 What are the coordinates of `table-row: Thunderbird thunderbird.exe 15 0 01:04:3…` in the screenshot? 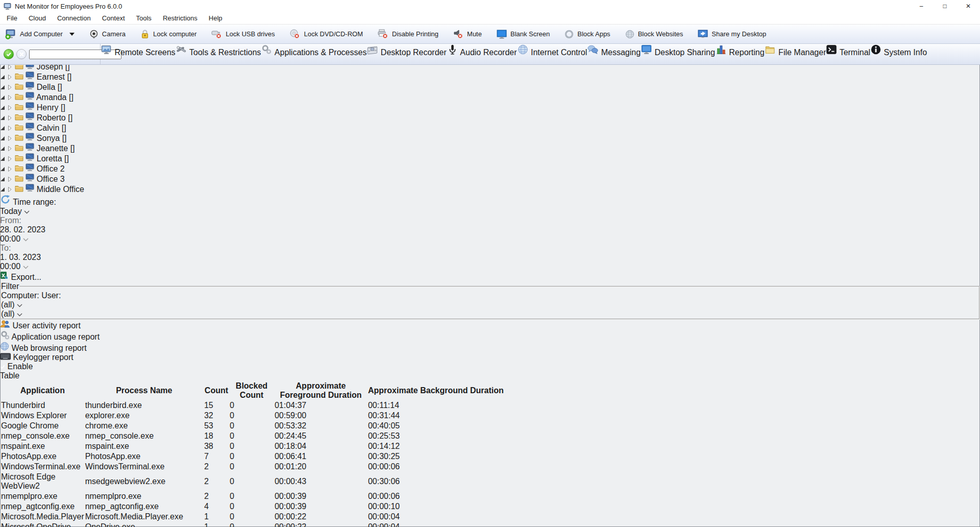 It's located at (252, 405).